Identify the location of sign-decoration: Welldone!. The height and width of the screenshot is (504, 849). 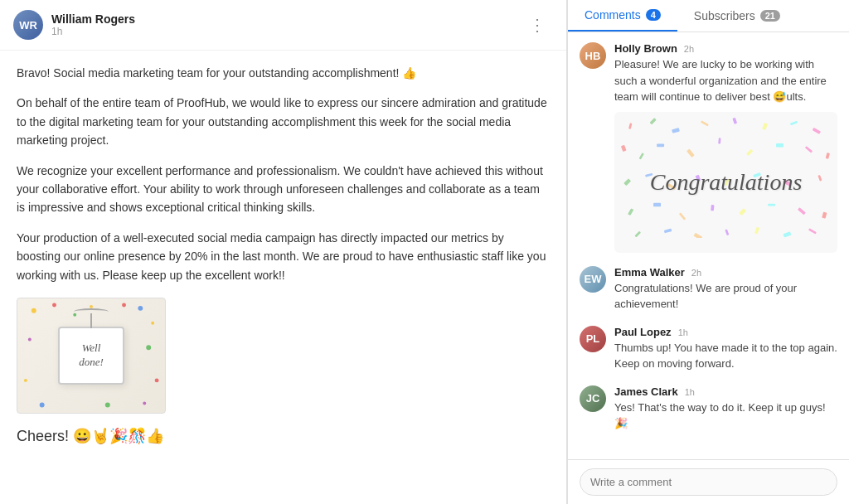
(91, 356).